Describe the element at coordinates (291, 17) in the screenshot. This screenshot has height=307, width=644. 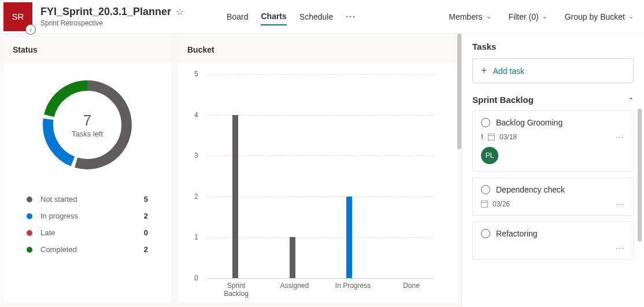
I see `view-tabs: Board Charts Schedule ···` at that location.